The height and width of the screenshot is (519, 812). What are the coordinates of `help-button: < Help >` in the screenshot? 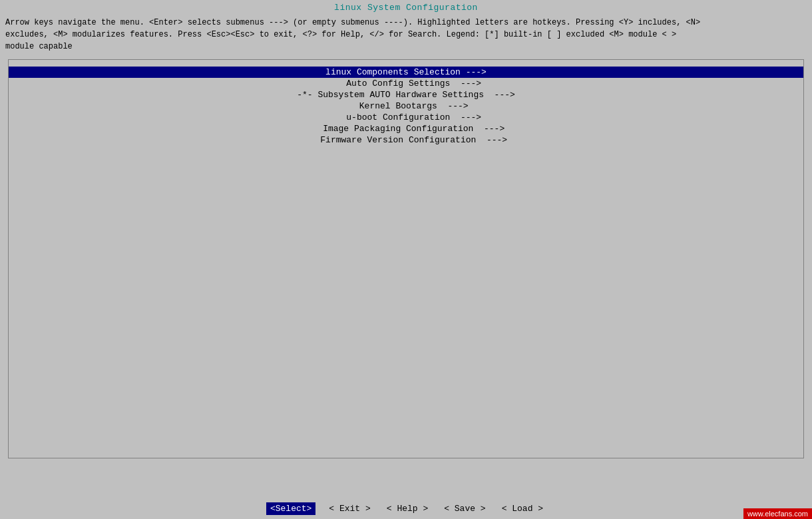 It's located at (407, 508).